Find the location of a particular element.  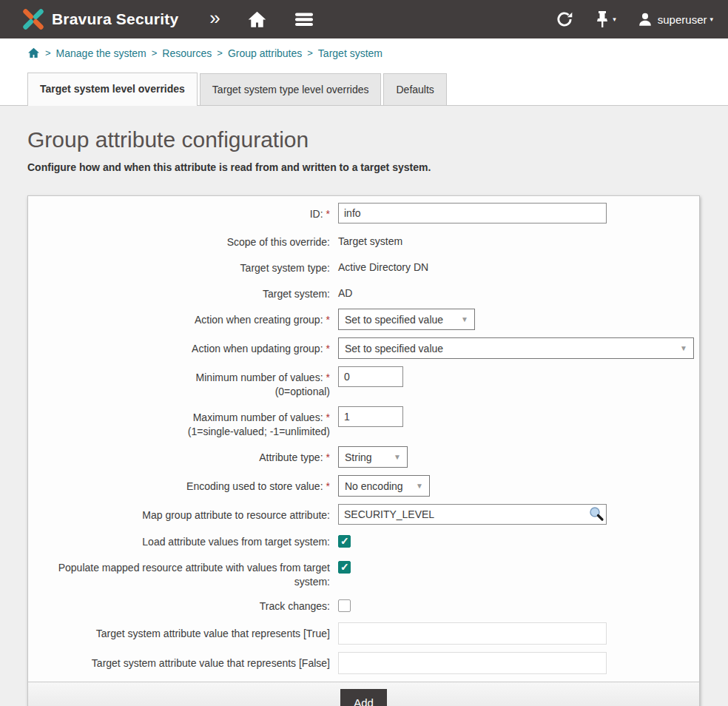

form-footer: Add is located at coordinates (364, 694).